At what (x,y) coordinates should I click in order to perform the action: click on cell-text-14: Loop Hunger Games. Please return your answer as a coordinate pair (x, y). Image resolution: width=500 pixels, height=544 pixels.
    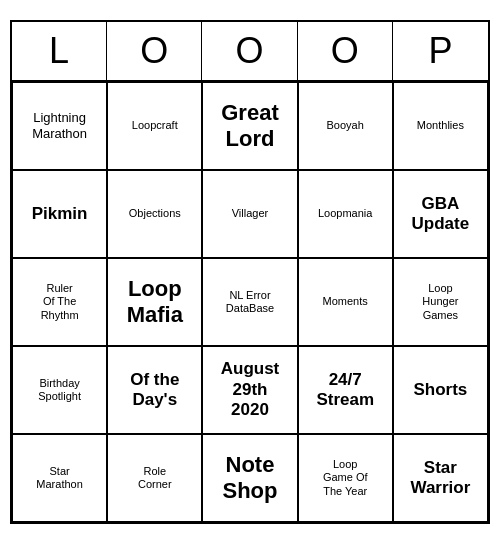
    Looking at the image, I should click on (440, 302).